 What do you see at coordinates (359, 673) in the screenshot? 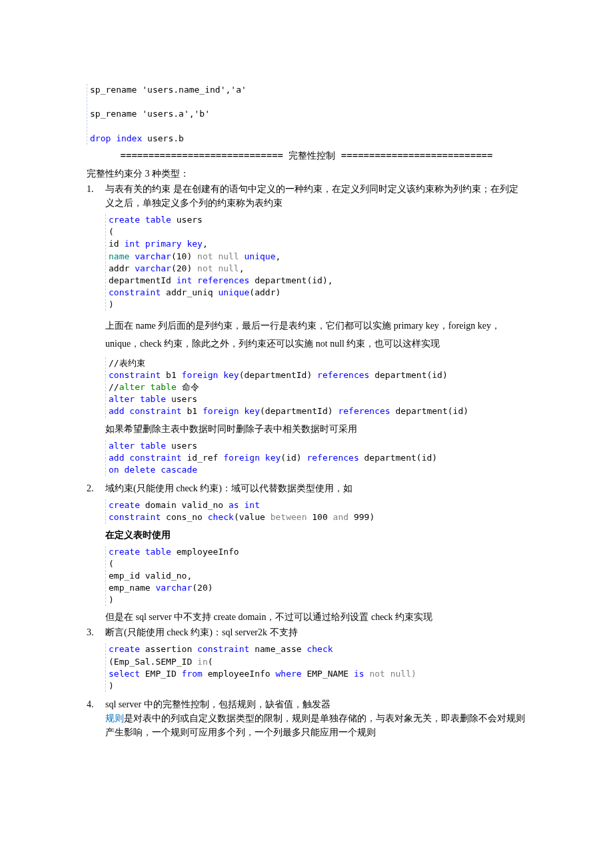
I see `kw: is` at bounding box center [359, 673].